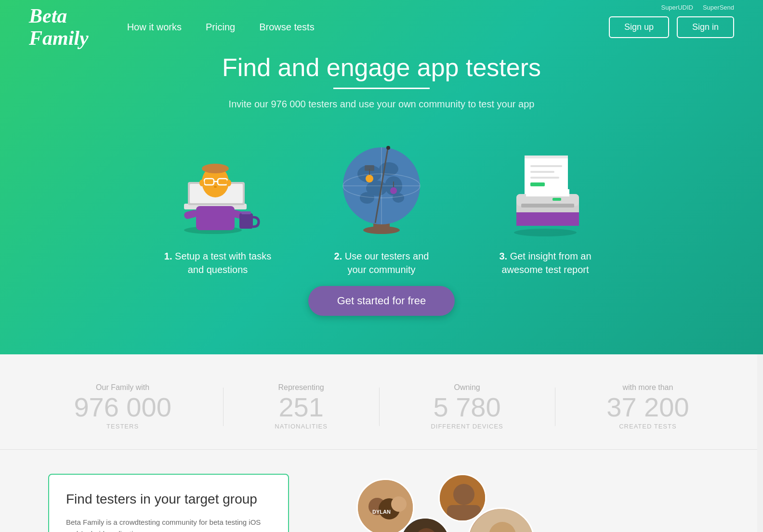  Describe the element at coordinates (301, 407) in the screenshot. I see `stat-nationalities-number: 251` at that location.